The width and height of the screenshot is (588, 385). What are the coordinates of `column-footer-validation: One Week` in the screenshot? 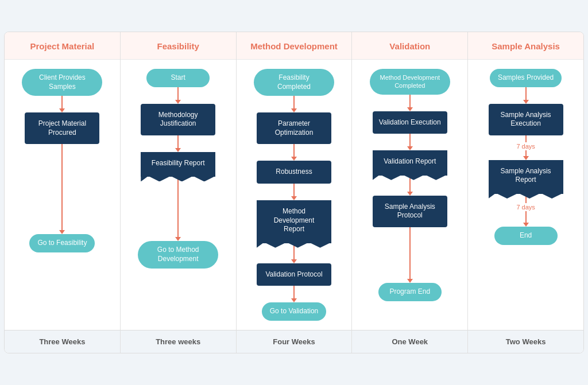 It's located at (410, 341).